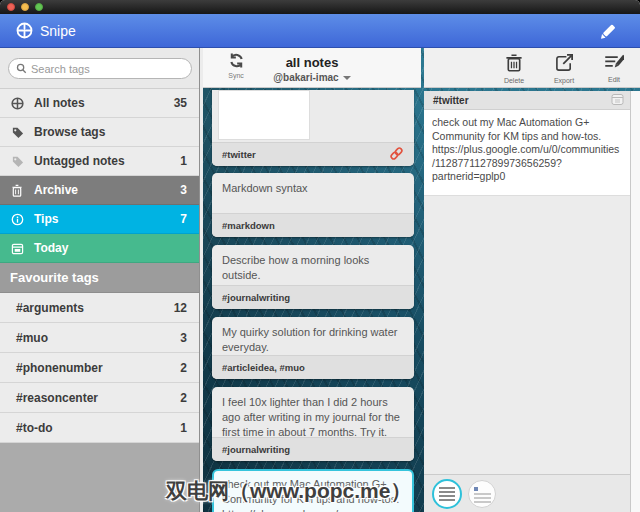 This screenshot has height=512, width=640. I want to click on watermark: 双电网（www.popc.me）, so click(288, 491).